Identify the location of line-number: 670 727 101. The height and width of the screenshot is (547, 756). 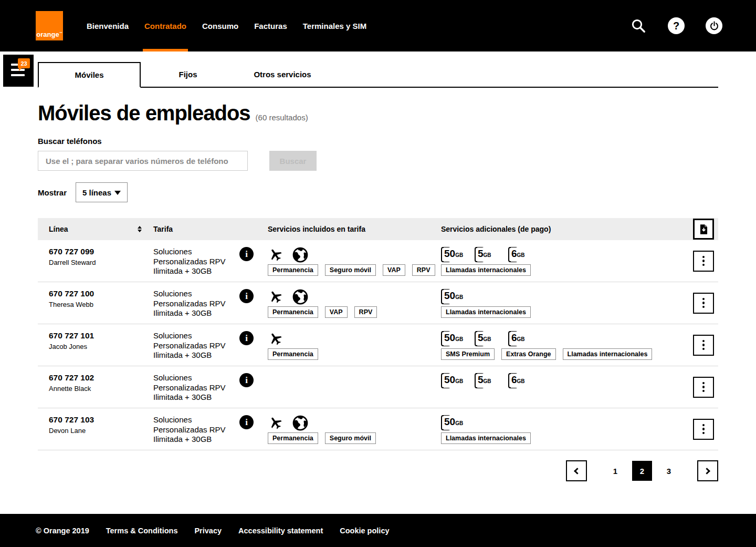
(101, 336).